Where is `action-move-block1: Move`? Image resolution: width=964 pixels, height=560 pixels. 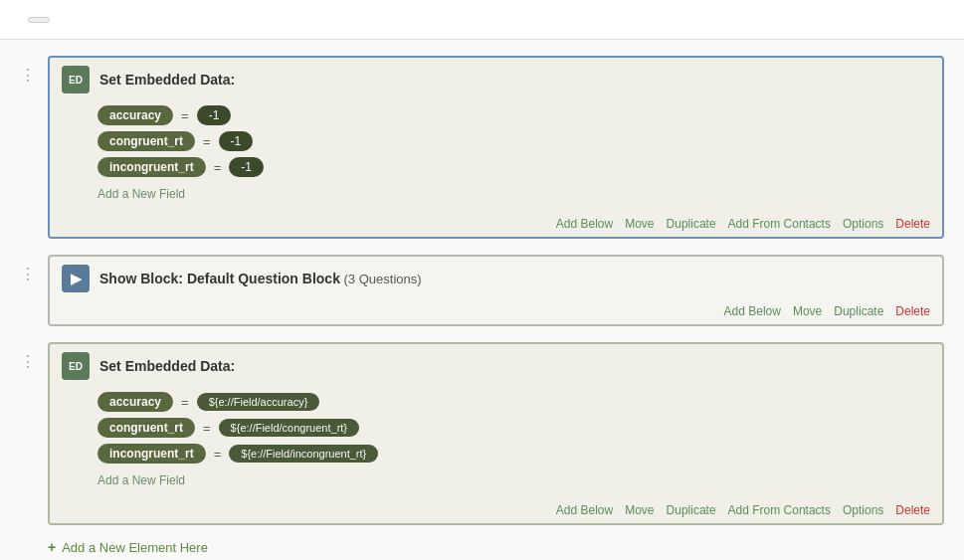 action-move-block1: Move is located at coordinates (639, 224).